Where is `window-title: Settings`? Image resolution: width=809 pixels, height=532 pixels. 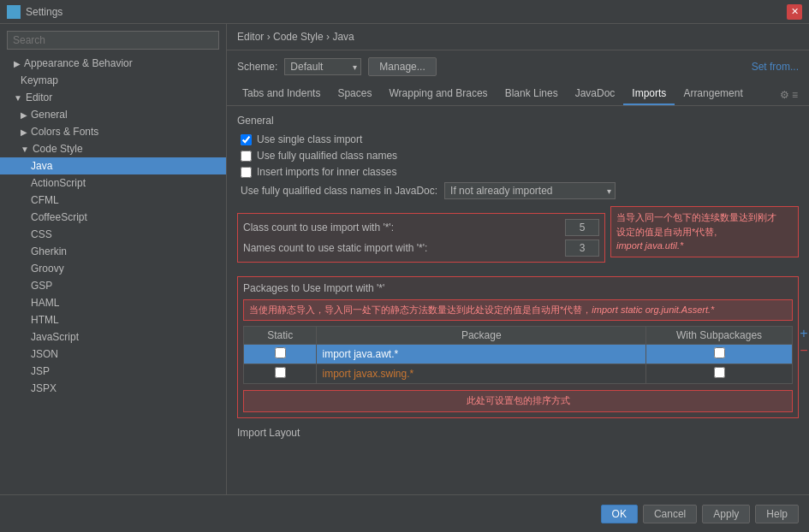 window-title: Settings is located at coordinates (45, 12).